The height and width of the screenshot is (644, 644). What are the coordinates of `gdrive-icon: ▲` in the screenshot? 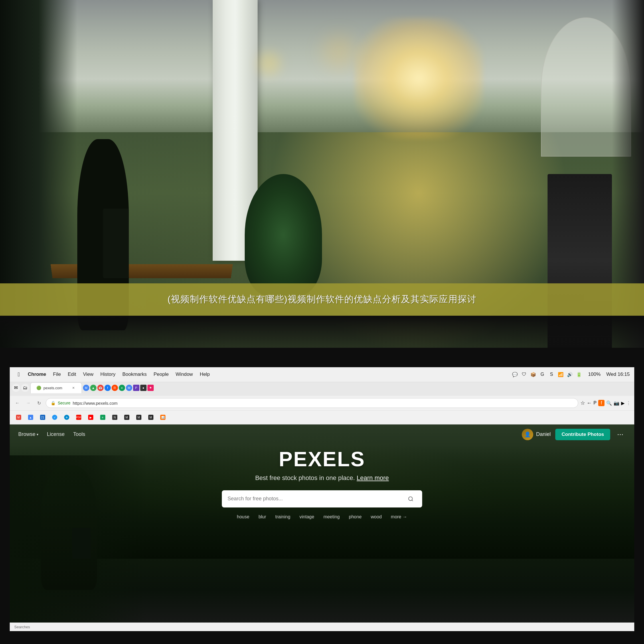 It's located at (93, 388).